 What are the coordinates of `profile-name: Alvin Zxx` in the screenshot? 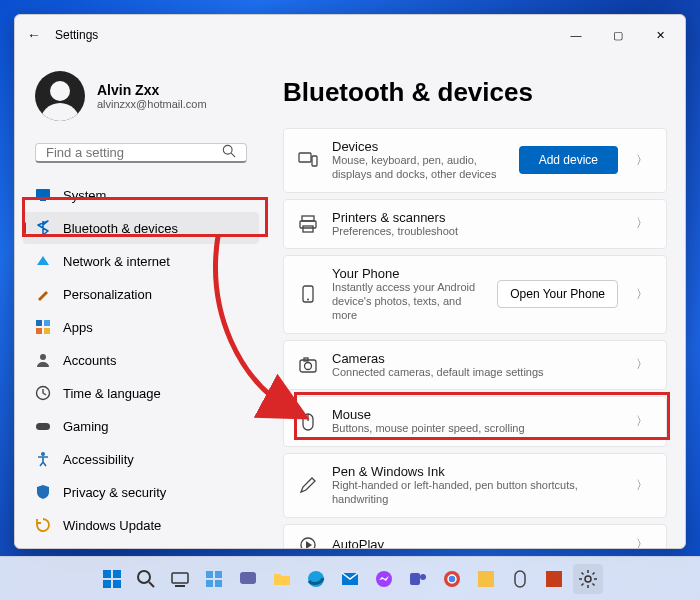 It's located at (152, 90).